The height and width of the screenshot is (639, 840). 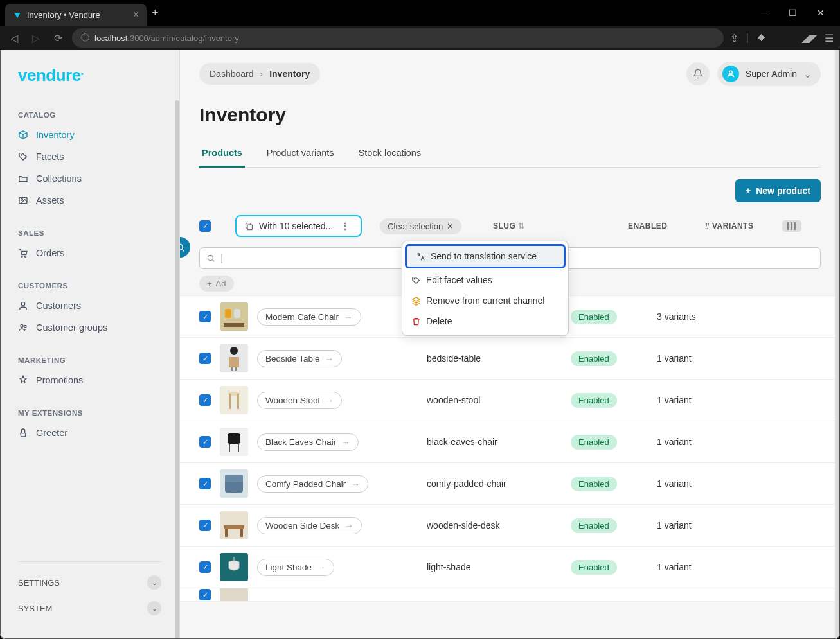 I want to click on product-name-link: Wooden Stool→, so click(x=299, y=401).